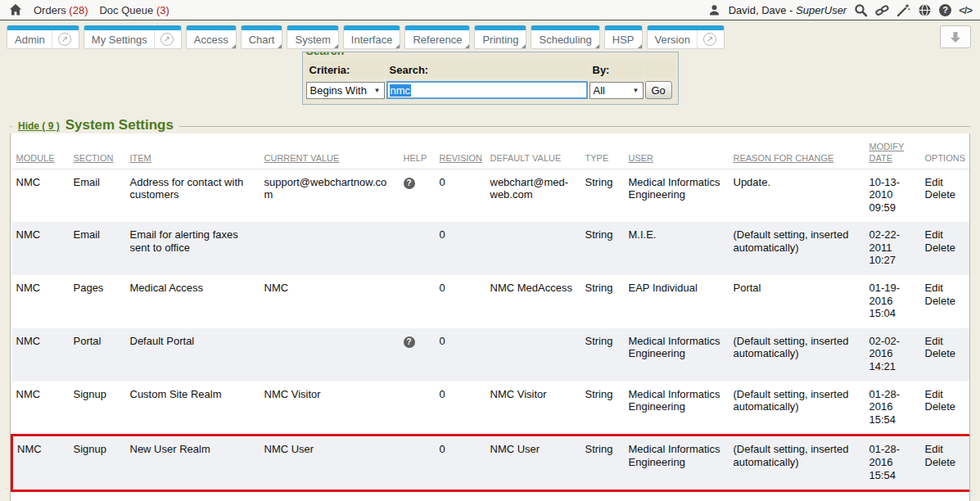  I want to click on link-icon, so click(883, 10).